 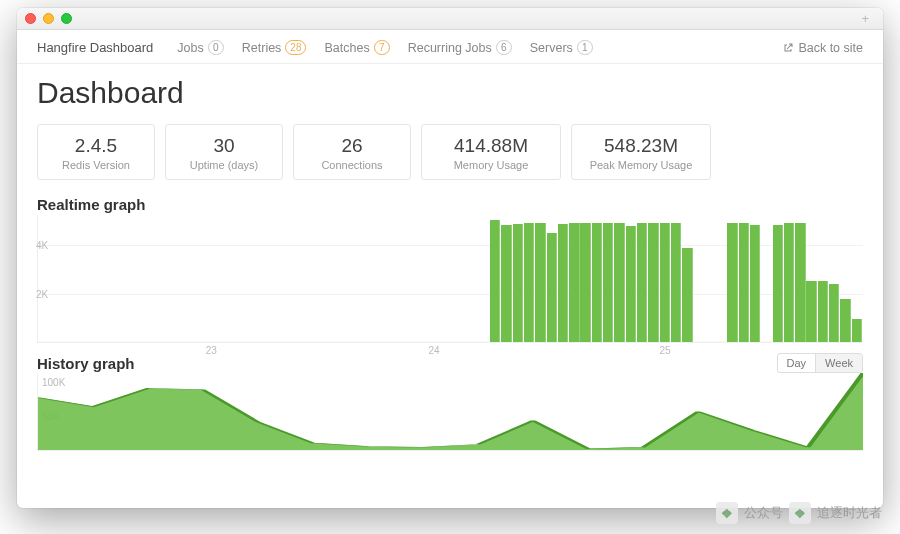 I want to click on nav-servers-label: Servers, so click(x=552, y=48).